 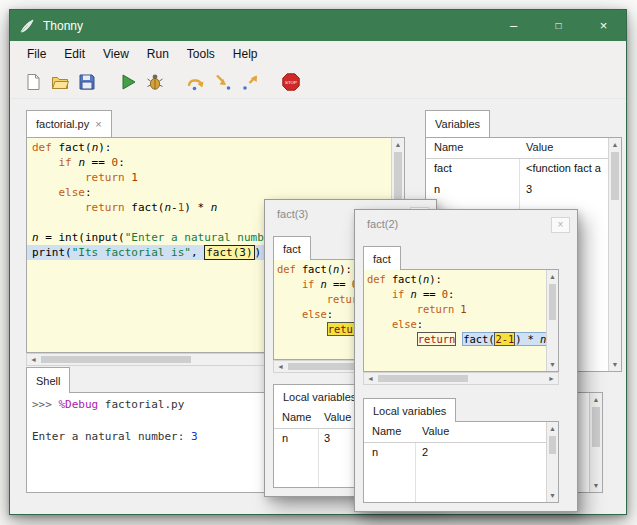 What do you see at coordinates (458, 124) in the screenshot?
I see `tab-variables: Variables` at bounding box center [458, 124].